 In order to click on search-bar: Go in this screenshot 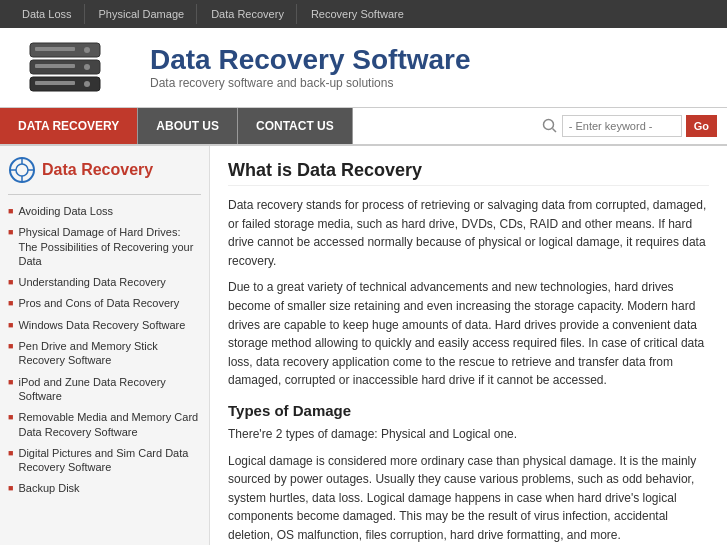, I will do `click(634, 126)`.